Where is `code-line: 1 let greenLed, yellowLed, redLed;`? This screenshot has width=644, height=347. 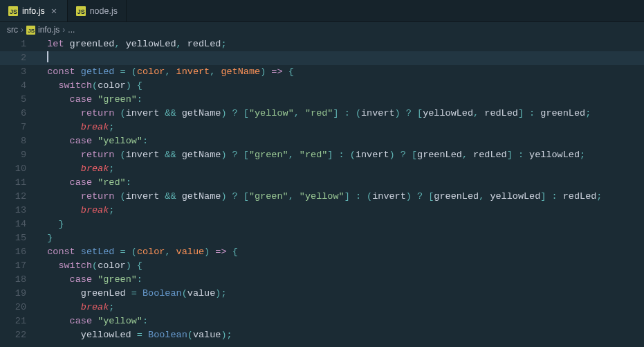
code-line: 1 let greenLed, yellowLed, redLed; is located at coordinates (322, 44).